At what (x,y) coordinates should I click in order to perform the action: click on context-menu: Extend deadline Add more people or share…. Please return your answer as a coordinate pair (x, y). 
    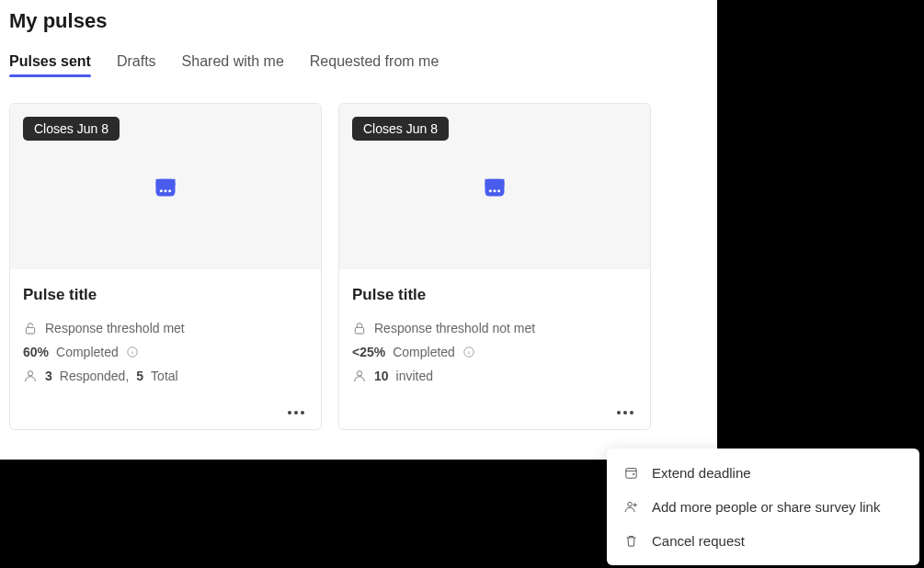
    Looking at the image, I should click on (763, 507).